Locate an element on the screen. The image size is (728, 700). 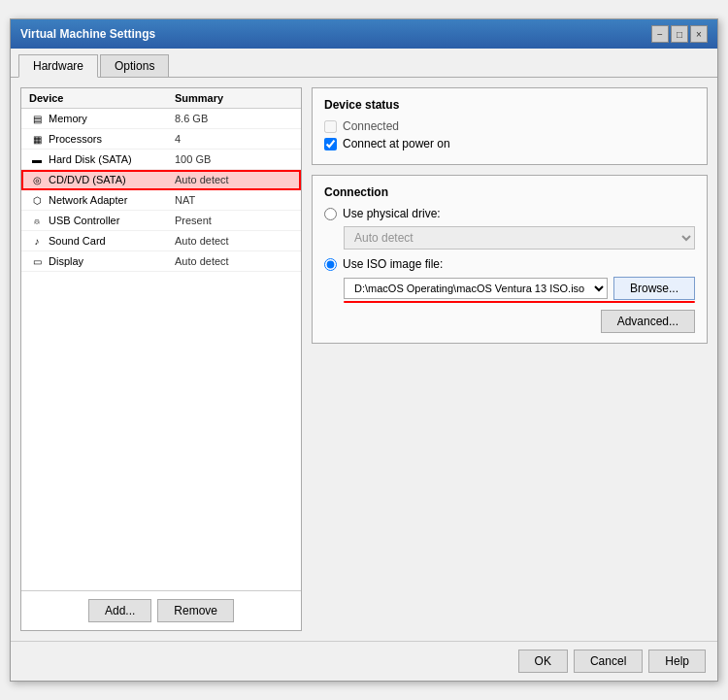
device-summary-harddisk: 100 GB is located at coordinates (234, 159).